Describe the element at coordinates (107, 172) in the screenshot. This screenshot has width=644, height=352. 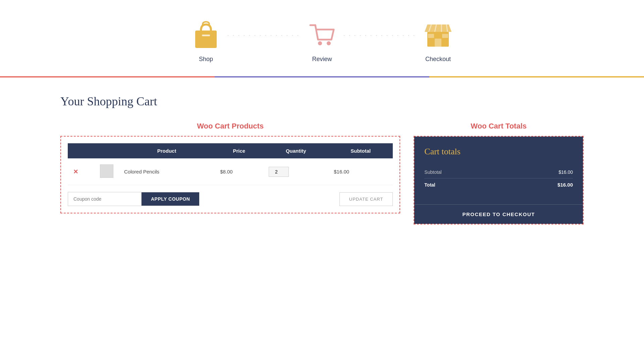
I see `image-cell` at that location.